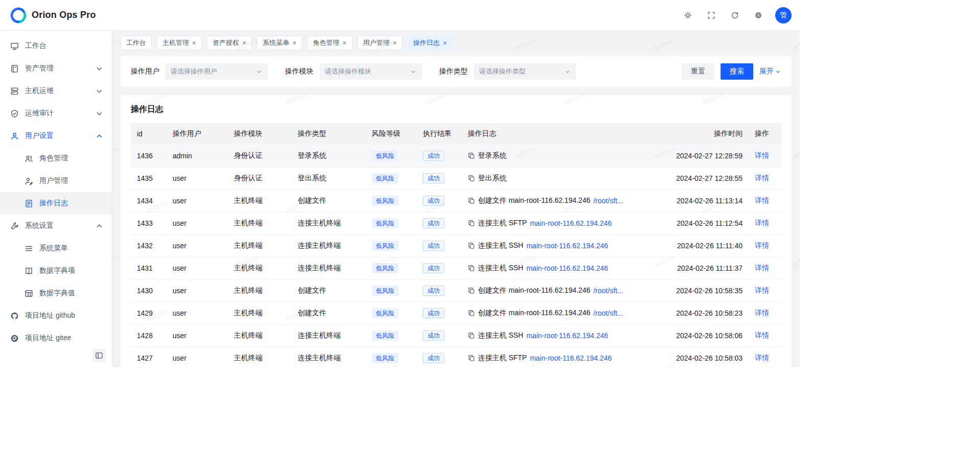  Describe the element at coordinates (783, 15) in the screenshot. I see `user-avatar: 管` at that location.